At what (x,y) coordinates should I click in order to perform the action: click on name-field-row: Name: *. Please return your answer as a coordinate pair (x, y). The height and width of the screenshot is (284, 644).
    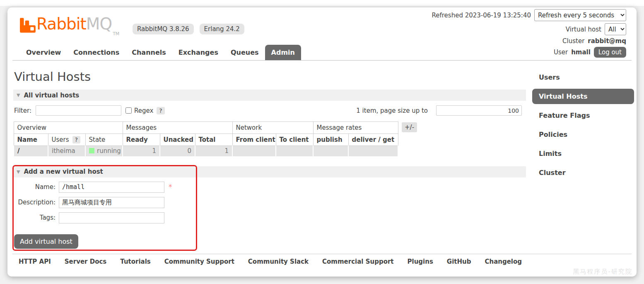
    Looking at the image, I should click on (270, 187).